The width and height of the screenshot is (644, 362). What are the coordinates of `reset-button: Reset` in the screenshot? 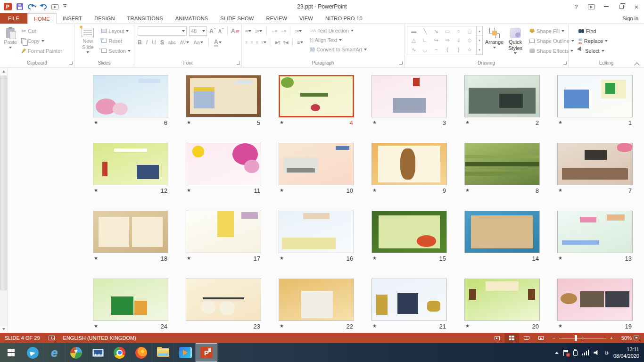 It's located at (116, 41).